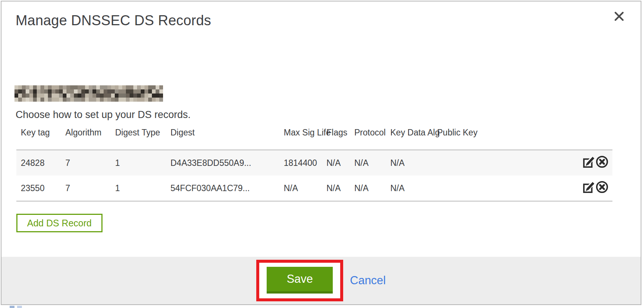  What do you see at coordinates (300, 281) in the screenshot?
I see `red-highlight-annotation: Save` at bounding box center [300, 281].